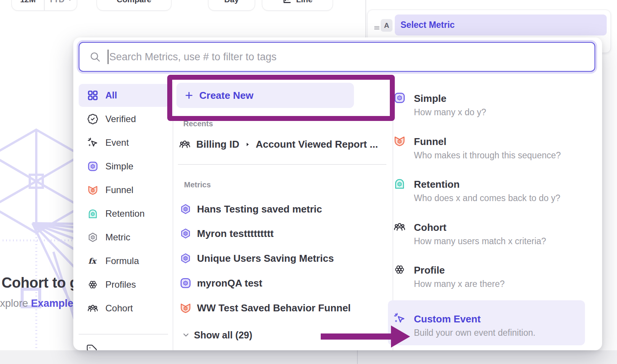 The image size is (617, 364). I want to click on metric-item-unique-users: Unique Users Saving Metrics, so click(257, 258).